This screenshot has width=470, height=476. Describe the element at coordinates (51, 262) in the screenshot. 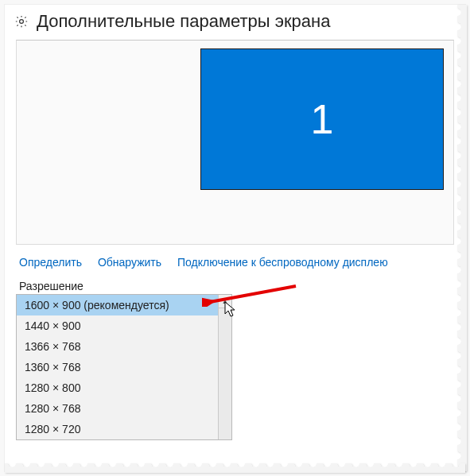

I see `detect-link: Определить` at that location.